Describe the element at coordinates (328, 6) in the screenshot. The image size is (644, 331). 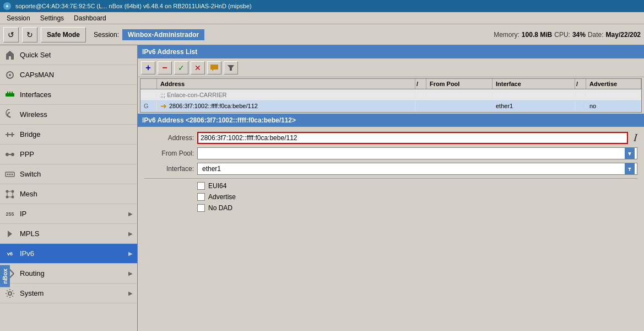
I see `title-bar-text: soporte@C4:AD:34:7E:92:5C (L... nBox (64…` at that location.